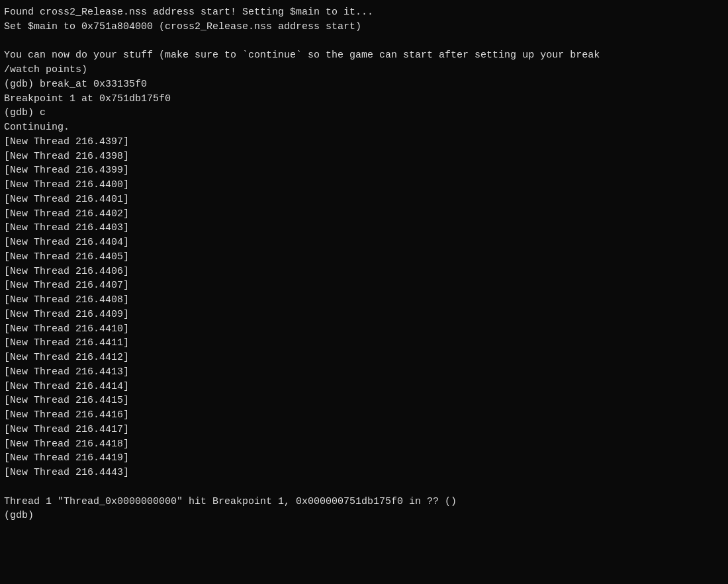 The height and width of the screenshot is (584, 728). What do you see at coordinates (364, 516) in the screenshot?
I see `terminal-line: (gdb)` at bounding box center [364, 516].